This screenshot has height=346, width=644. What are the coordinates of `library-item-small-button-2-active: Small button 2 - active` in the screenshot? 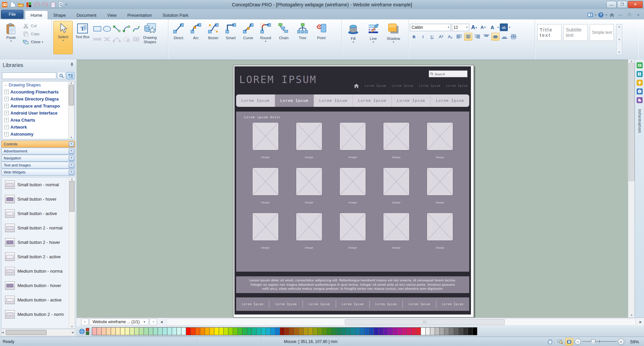 It's located at (38, 257).